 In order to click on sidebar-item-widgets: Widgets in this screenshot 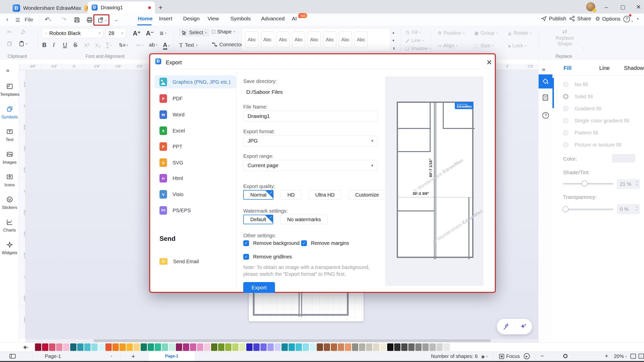, I will do `click(10, 248)`.